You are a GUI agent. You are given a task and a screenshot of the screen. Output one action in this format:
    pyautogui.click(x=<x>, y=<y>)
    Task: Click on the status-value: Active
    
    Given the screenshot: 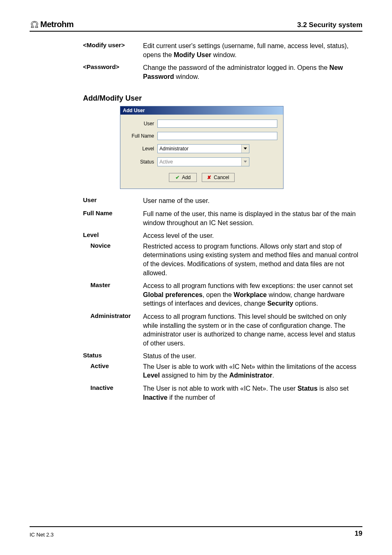 What is the action you would take?
    pyautogui.click(x=200, y=162)
    